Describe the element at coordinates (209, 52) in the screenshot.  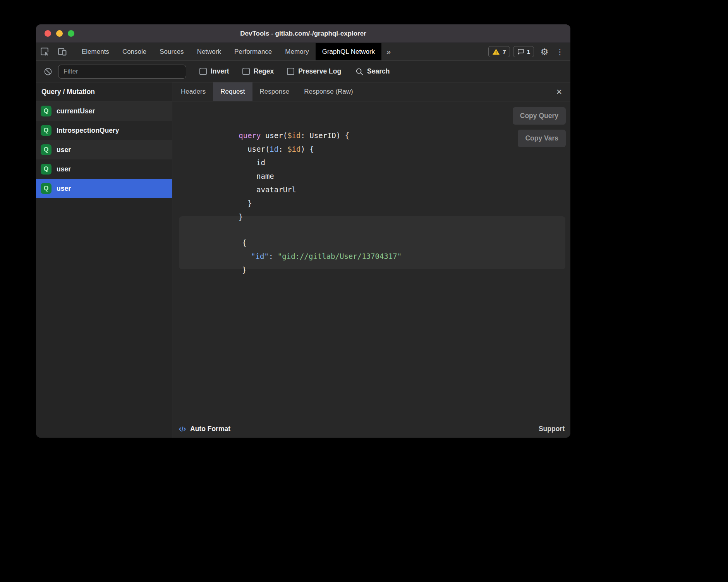
I see `tab-network: Network` at that location.